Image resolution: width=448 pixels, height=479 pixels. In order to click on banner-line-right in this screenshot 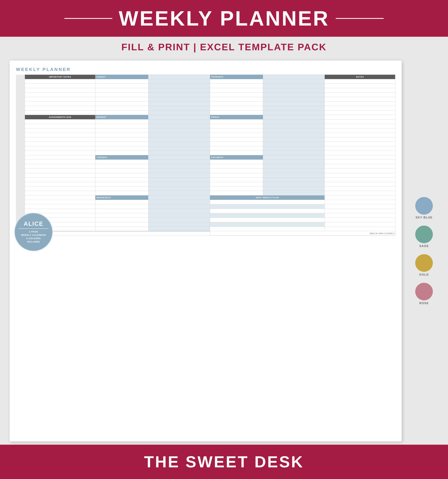, I will do `click(360, 18)`.